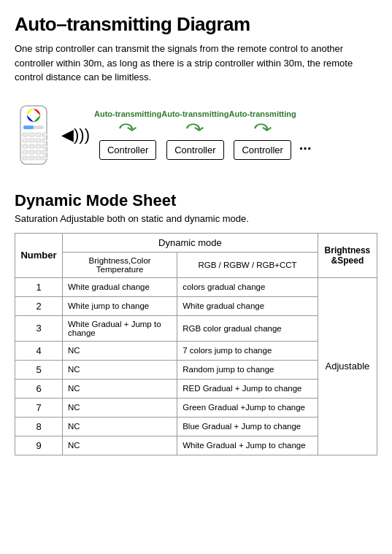 This screenshot has height=554, width=392. What do you see at coordinates (204, 134) in the screenshot?
I see `controller-chain: Auto-transmitting ↷ Controller Auto-tran…` at bounding box center [204, 134].